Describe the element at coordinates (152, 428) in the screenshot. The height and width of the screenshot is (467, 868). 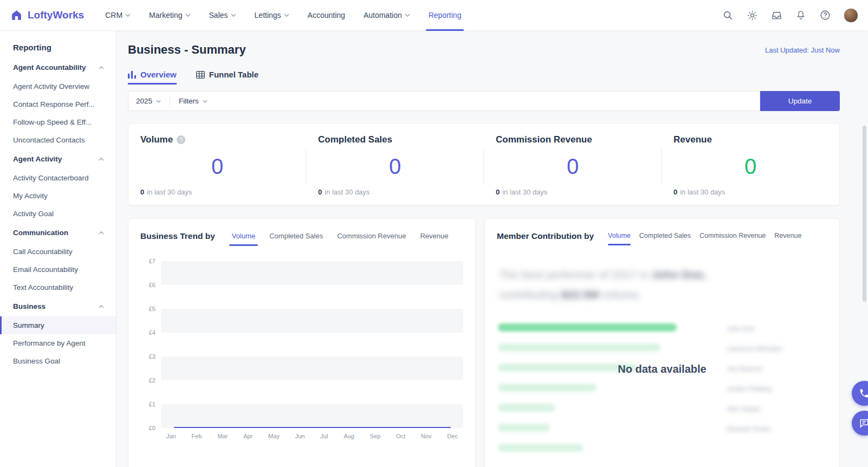
I see `y-tick: £0` at that location.